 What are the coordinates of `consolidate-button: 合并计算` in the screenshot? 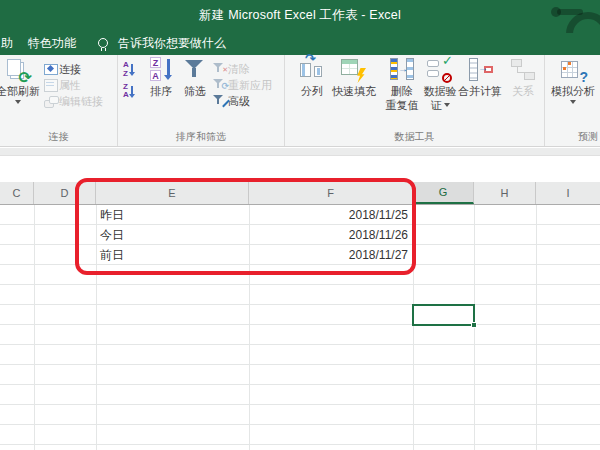 It's located at (480, 77).